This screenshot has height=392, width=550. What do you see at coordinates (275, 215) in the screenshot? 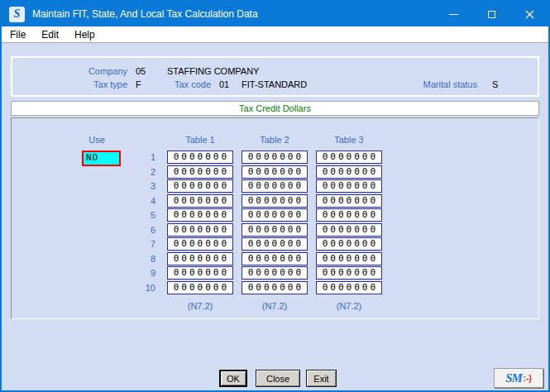
I see `table2-row5-field: 0000000` at bounding box center [275, 215].